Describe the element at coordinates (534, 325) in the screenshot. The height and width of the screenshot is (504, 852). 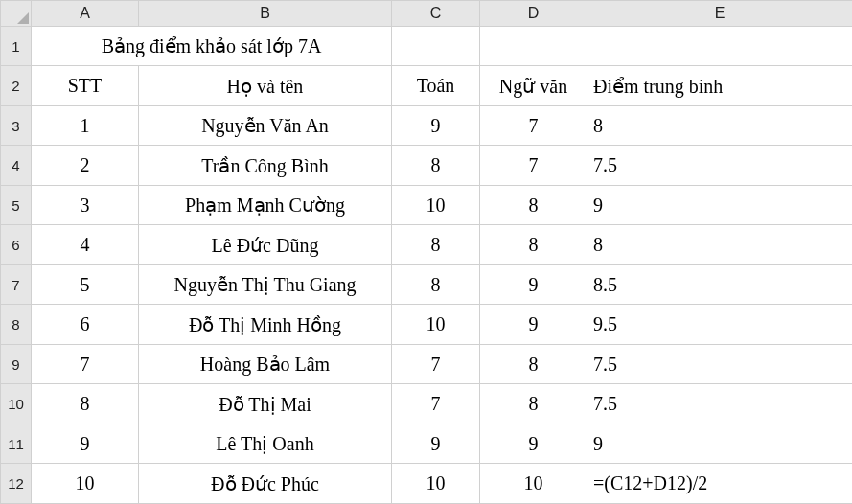
I see `cell-D8: 9` at that location.